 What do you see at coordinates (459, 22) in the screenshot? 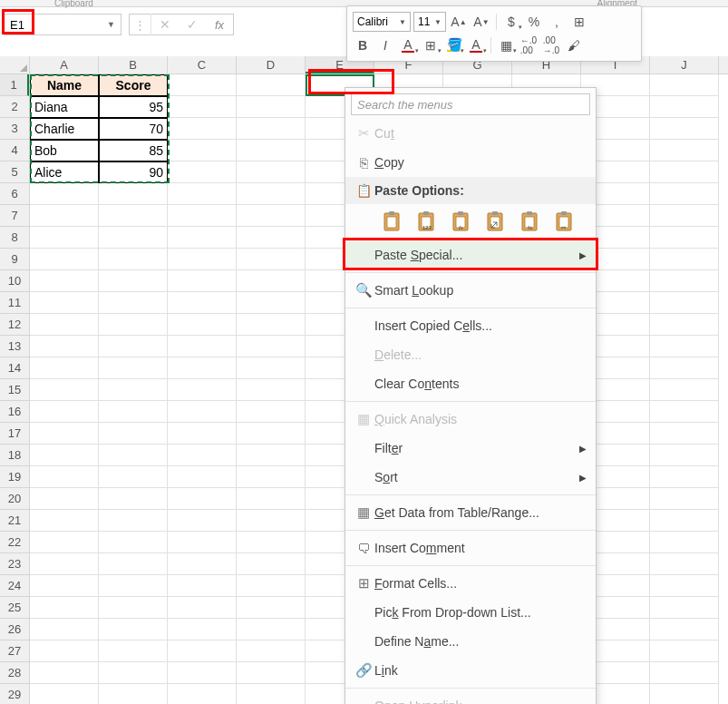
I see `increase-font-button: A▲` at bounding box center [459, 22].